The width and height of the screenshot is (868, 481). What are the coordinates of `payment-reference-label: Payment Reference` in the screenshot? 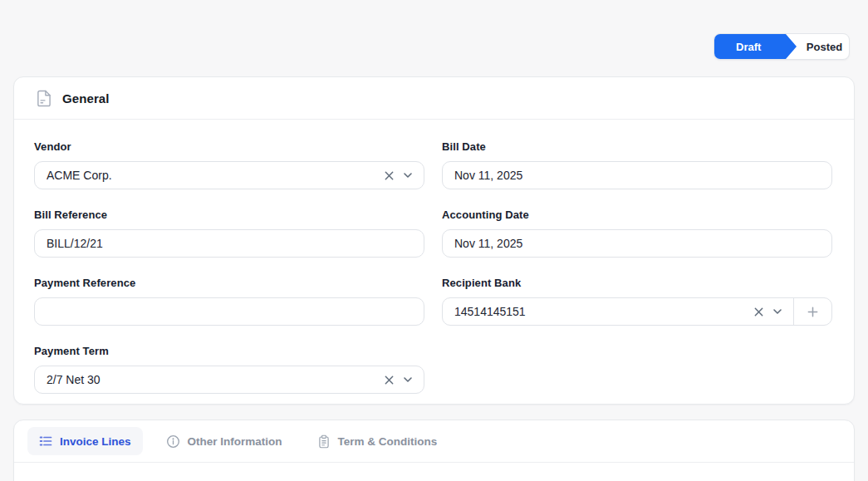 It's located at (229, 282).